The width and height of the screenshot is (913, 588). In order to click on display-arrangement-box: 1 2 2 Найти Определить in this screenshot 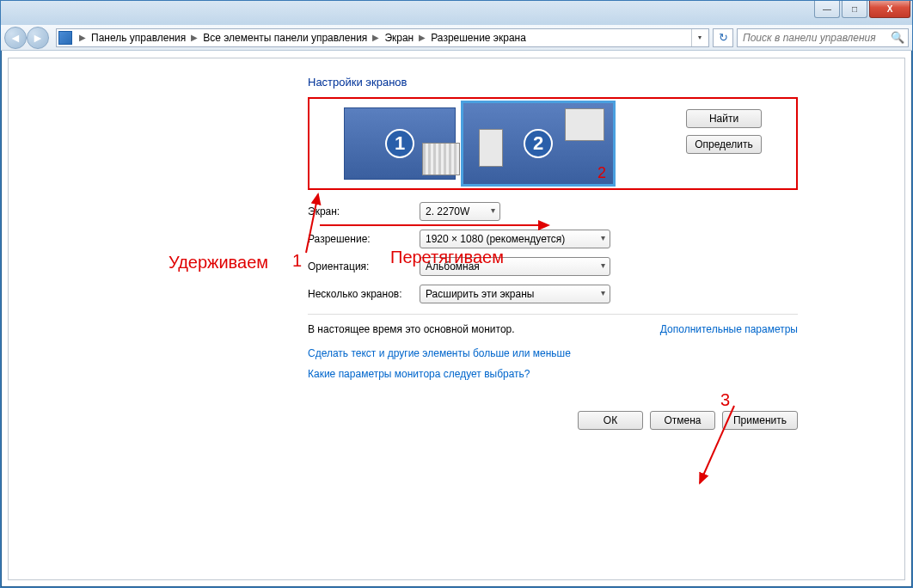, I will do `click(553, 144)`.